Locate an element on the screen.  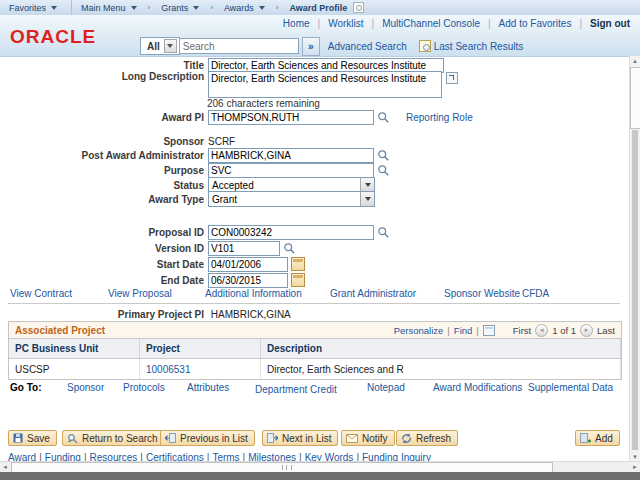
advanced-search-link: Advanced Search is located at coordinates (368, 46).